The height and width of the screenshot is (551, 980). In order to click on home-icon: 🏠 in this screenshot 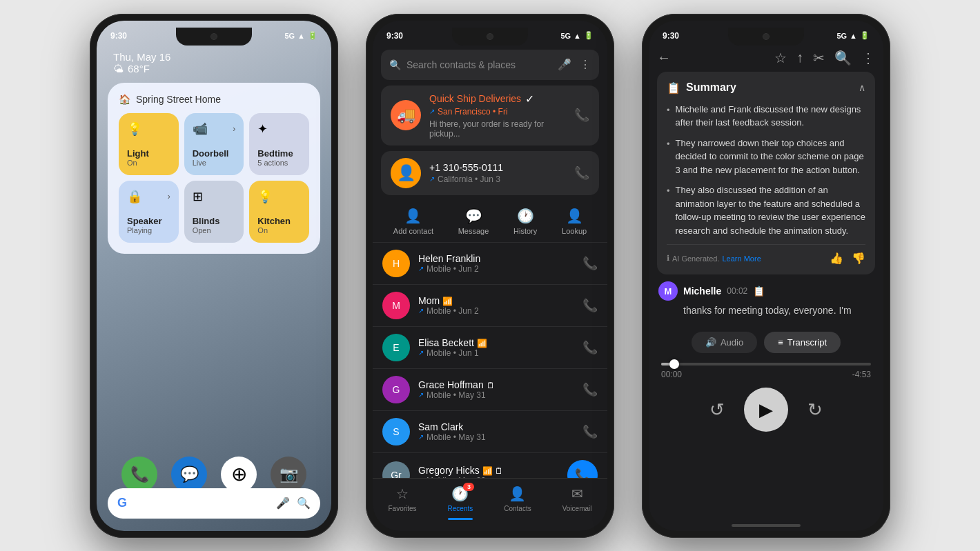, I will do `click(124, 99)`.